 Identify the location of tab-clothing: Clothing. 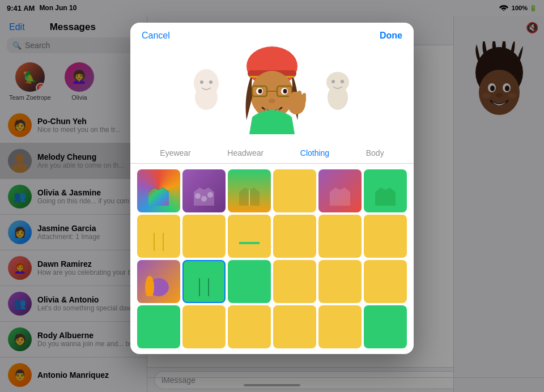
(315, 153).